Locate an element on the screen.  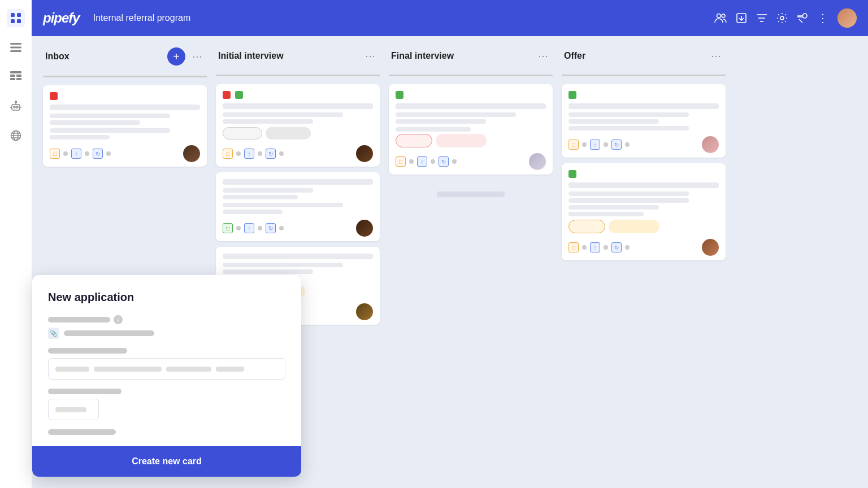
column-more-offer: ⋯ is located at coordinates (716, 56).